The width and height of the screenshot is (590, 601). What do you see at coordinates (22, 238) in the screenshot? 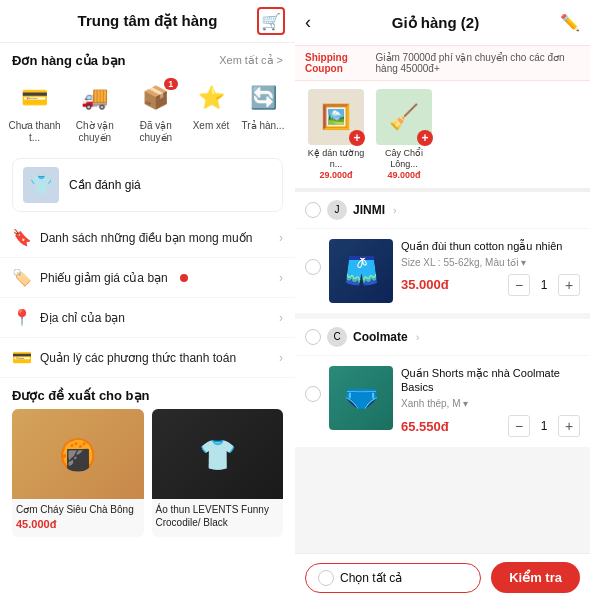
I see `wishlist-icon: 🔖` at bounding box center [22, 238].